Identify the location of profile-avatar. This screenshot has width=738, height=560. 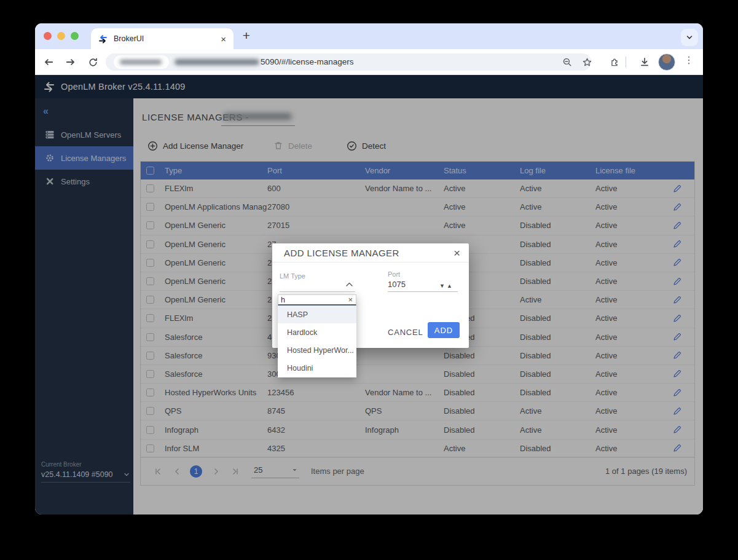
(667, 62).